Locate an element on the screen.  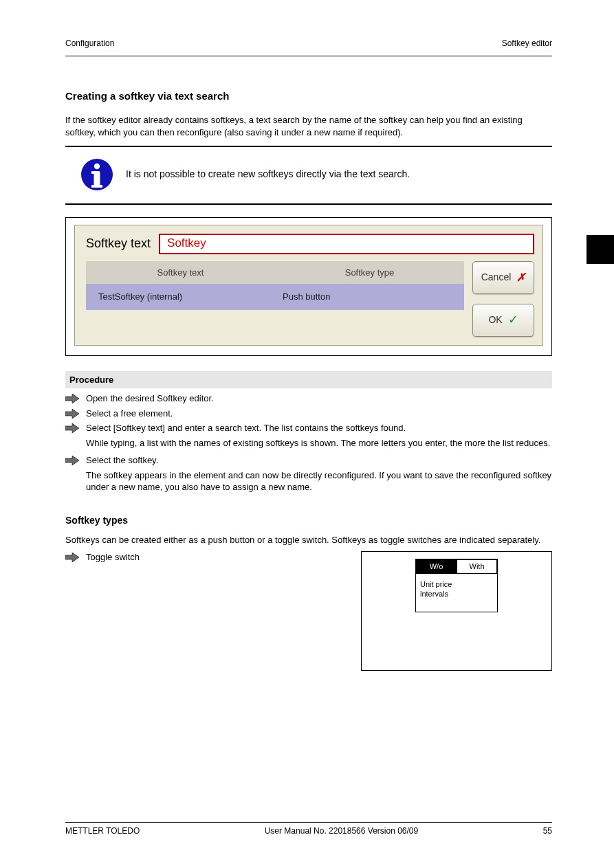
softkey-text-value: Softkey is located at coordinates (187, 243).